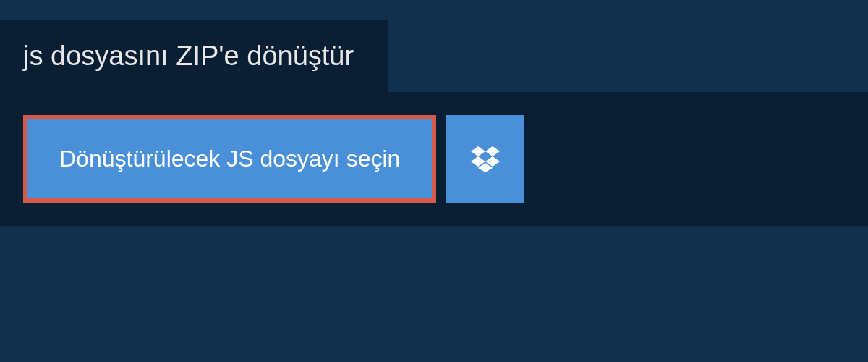 This screenshot has height=362, width=868. I want to click on select-file-button: Dönüştürülecek JS dosyayı seçin, so click(230, 159).